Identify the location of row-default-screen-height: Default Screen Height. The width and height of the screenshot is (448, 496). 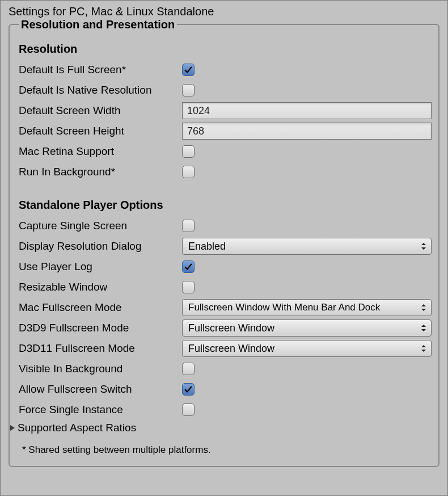
(224, 131).